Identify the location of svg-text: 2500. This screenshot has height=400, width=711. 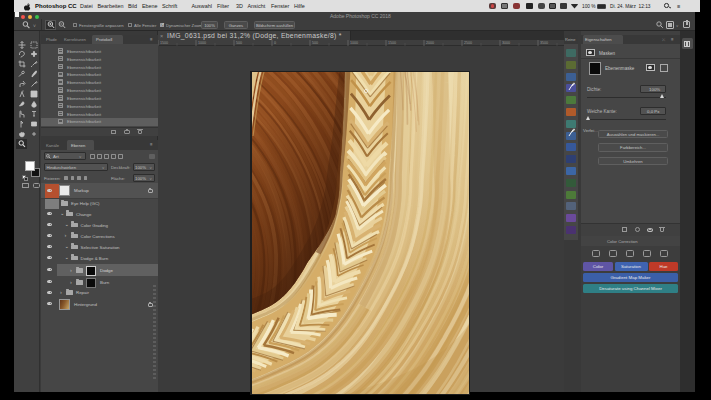
(468, 43).